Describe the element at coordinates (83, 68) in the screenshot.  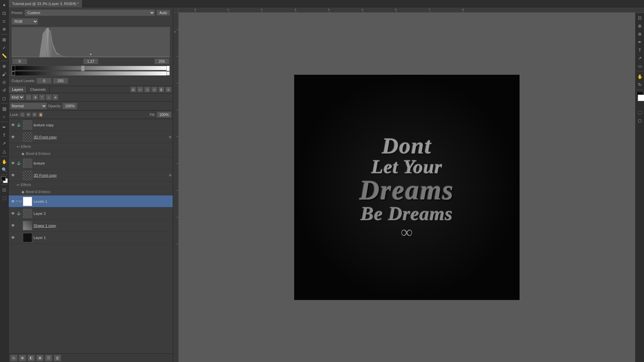
I see `mid-point-slider` at that location.